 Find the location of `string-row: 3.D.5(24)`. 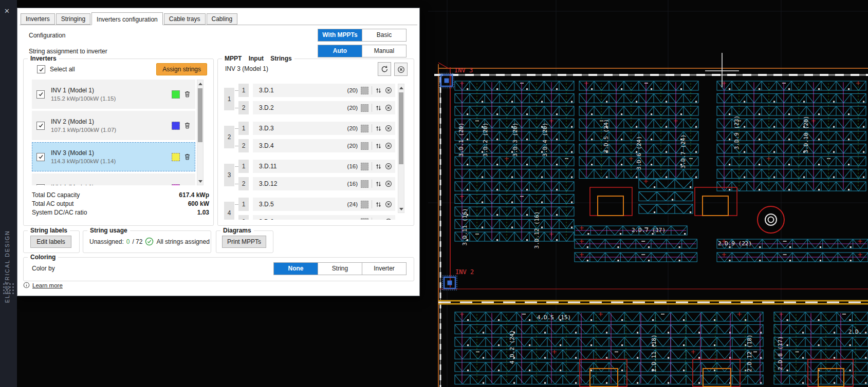

string-row: 3.D.5(24) is located at coordinates (324, 204).